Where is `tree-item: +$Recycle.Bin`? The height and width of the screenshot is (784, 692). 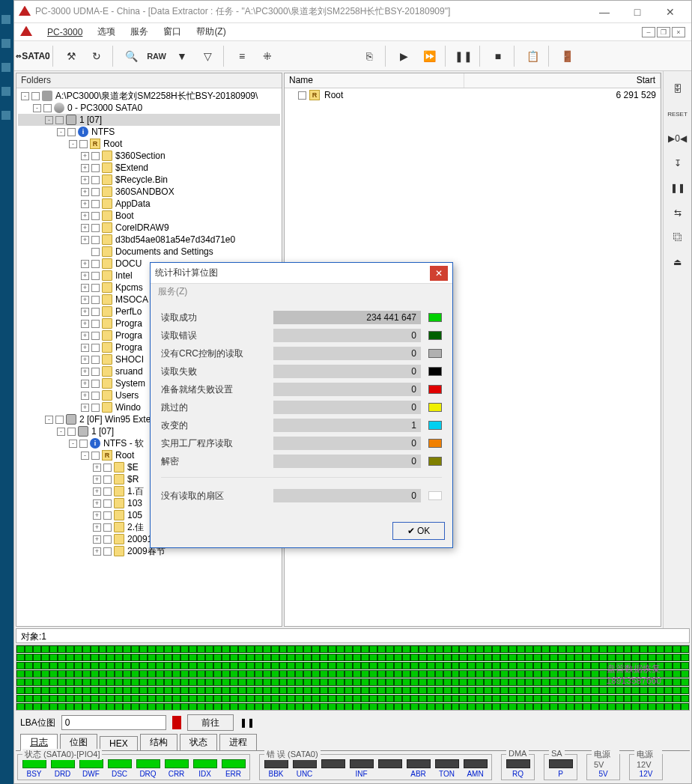 tree-item: +$Recycle.Bin is located at coordinates (149, 180).